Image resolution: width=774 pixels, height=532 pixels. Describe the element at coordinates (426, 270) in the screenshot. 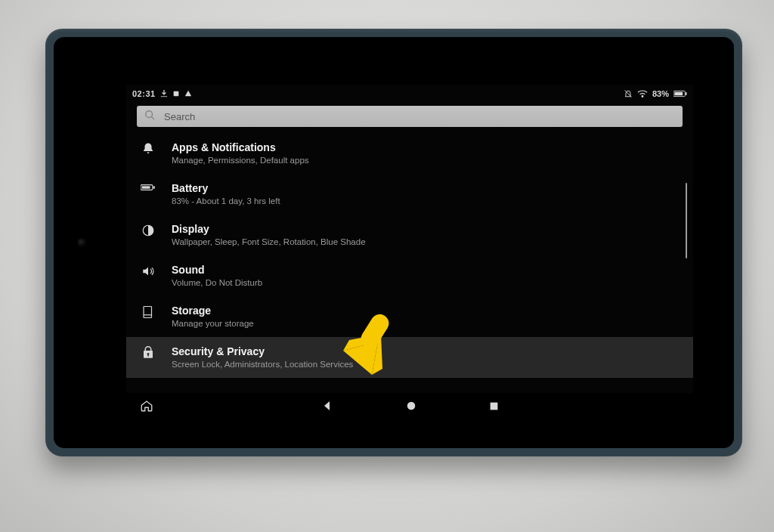

I see `row-title: Sound` at that location.